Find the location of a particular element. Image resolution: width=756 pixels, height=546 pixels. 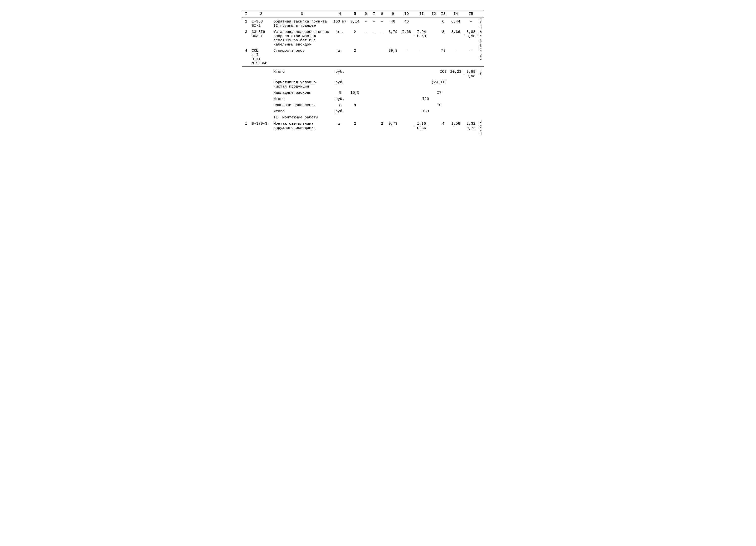

nak-pct: I6,5 is located at coordinates (355, 92).